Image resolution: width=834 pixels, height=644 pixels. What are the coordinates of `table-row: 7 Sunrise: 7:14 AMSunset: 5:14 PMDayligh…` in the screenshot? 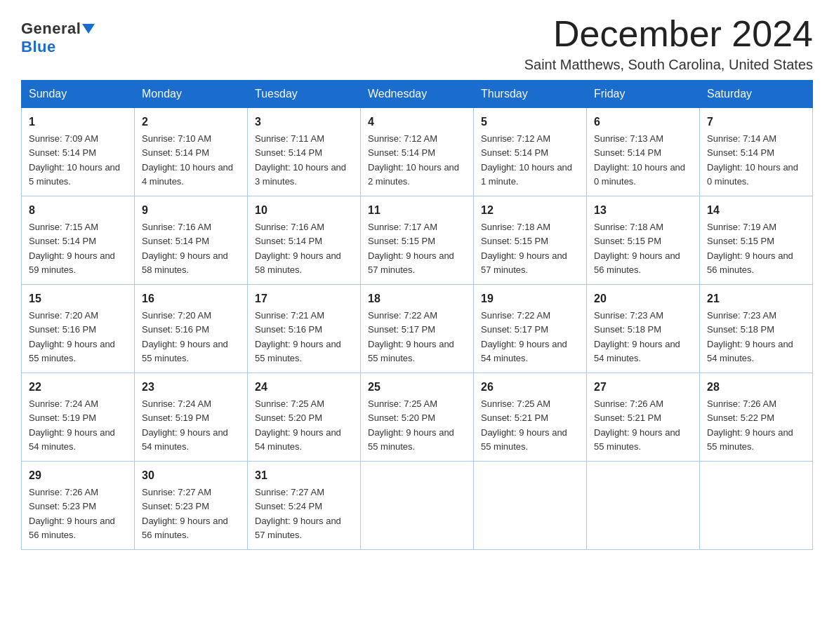 It's located at (757, 152).